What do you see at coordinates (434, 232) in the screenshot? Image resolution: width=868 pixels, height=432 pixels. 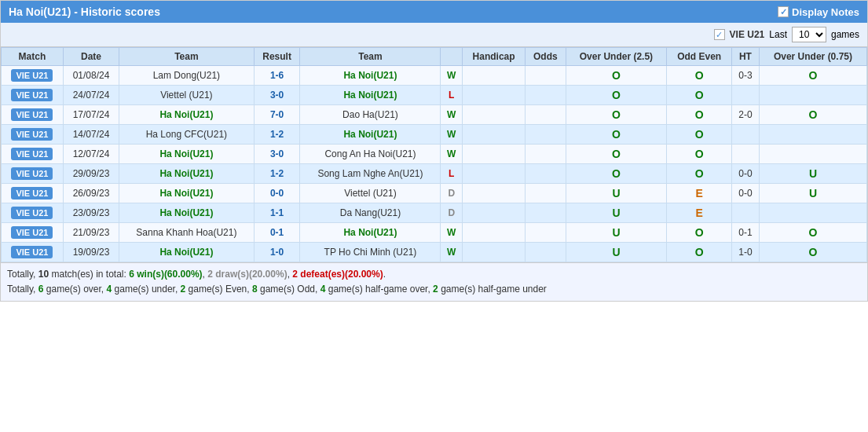 I see `table-row: VIE U2121/09/23Sanna Khanh Hoa(U21)0-1Ha…` at bounding box center [434, 232].